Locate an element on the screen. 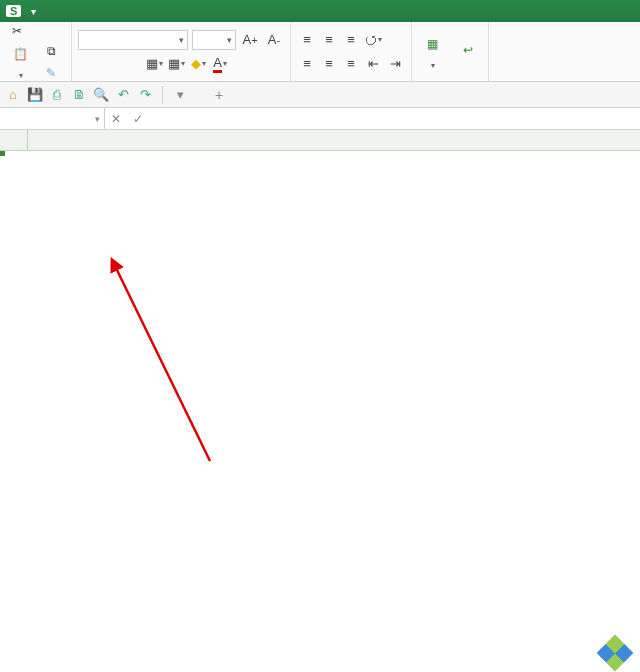 This screenshot has width=640, height=672. merge-group: ▦ ↩ is located at coordinates (450, 52).